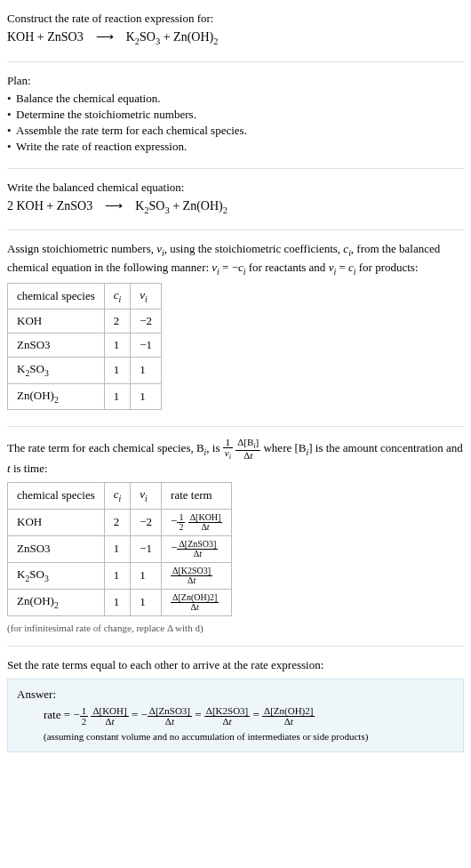 This screenshot has height=868, width=471. I want to click on rate-term-table: chemical species ci νi rate term KOH 2 −…, so click(119, 549).